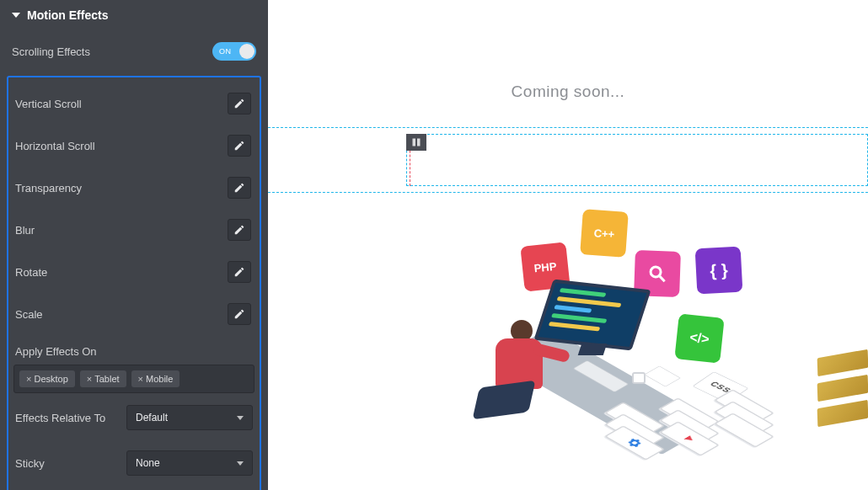  What do you see at coordinates (637, 160) in the screenshot?
I see `column-outline` at bounding box center [637, 160].